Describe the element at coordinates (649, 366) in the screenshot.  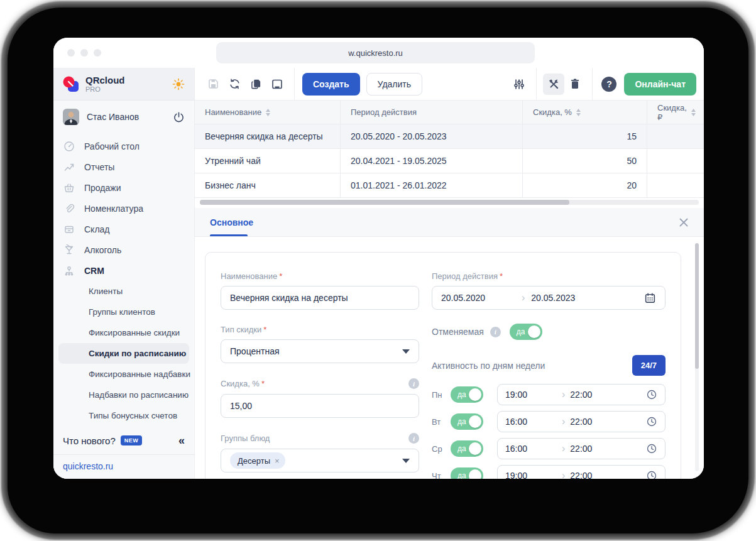
I see `button-24-7: 24/7` at that location.